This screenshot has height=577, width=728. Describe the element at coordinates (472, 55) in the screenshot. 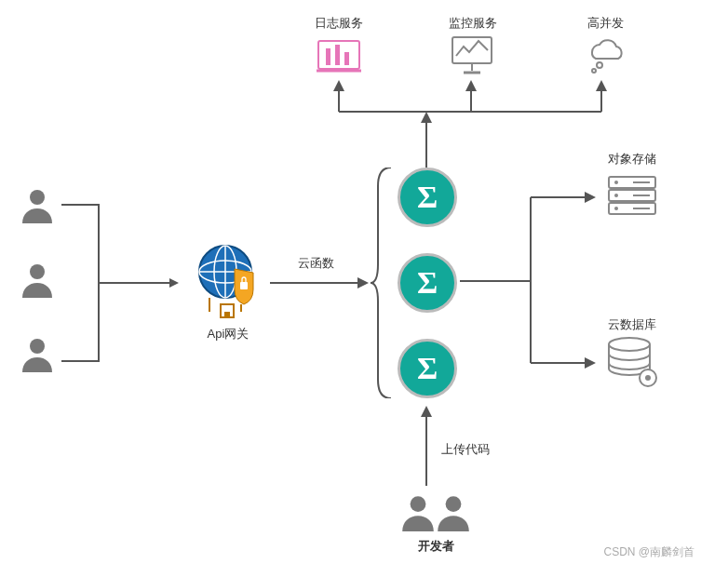

I see `monitoring-icon` at that location.